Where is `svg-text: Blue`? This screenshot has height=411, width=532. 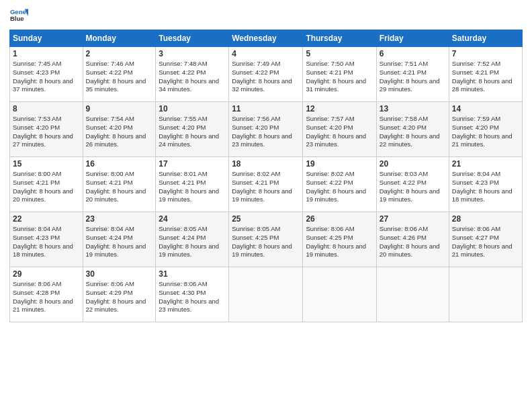
svg-text: Blue is located at coordinates (17, 19).